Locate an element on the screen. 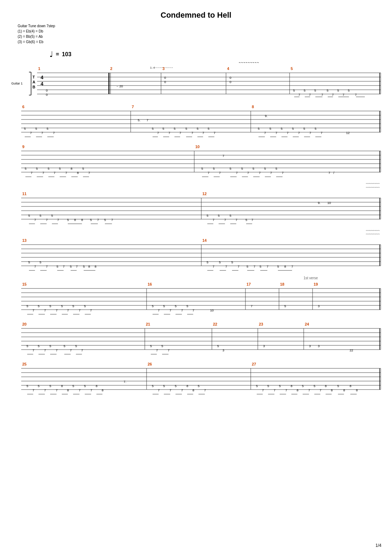 This screenshot has height=555, width=392. staff-svg-4: 11 5 7 5 7 5 7 5 8 8 5 7 5 7 12 5 7 5 7 … is located at coordinates (196, 209).